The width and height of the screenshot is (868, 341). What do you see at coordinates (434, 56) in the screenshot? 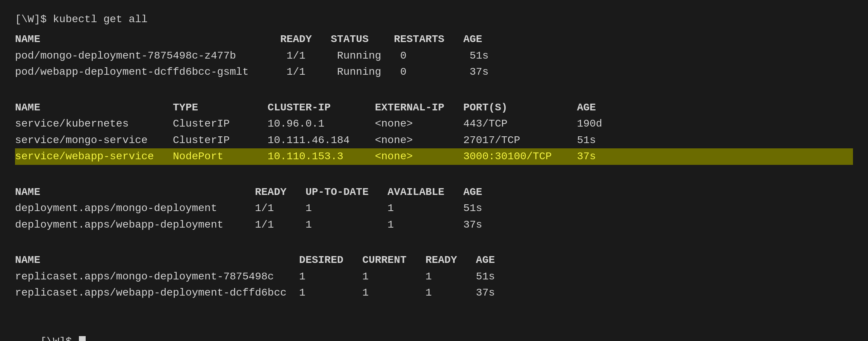
I see `pod1-line: pod/mongo-deployment-7875498c-z477b 1/1 …` at bounding box center [434, 56].